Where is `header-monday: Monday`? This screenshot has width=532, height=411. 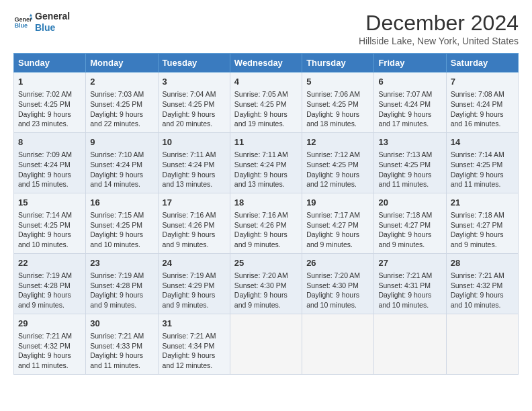 header-monday: Monday is located at coordinates (122, 63).